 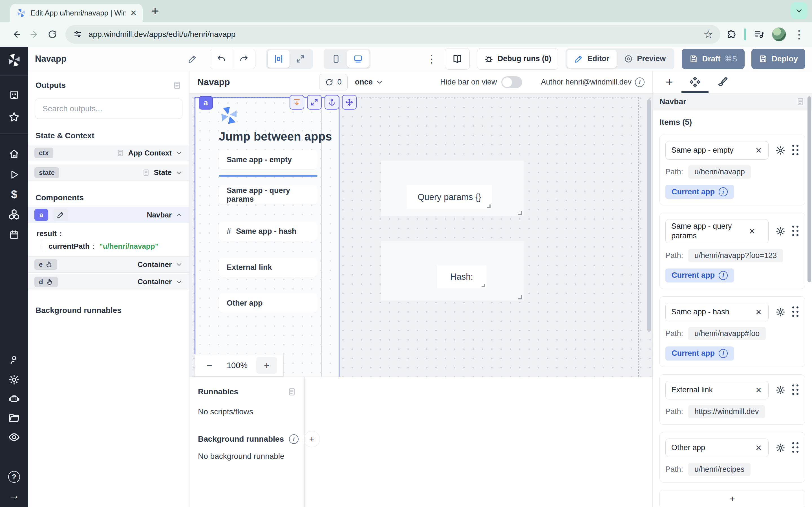 What do you see at coordinates (78, 34) in the screenshot?
I see `site-settings-icon` at bounding box center [78, 34].